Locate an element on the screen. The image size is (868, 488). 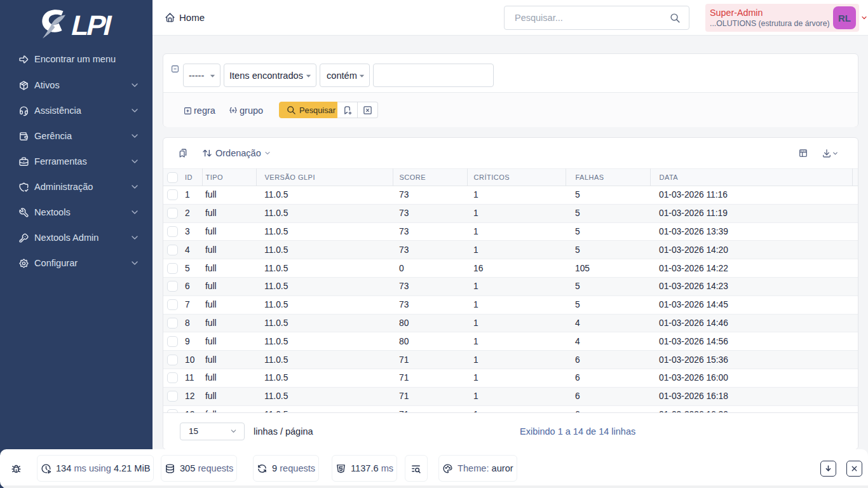
svg-text: LPI is located at coordinates (92, 25).